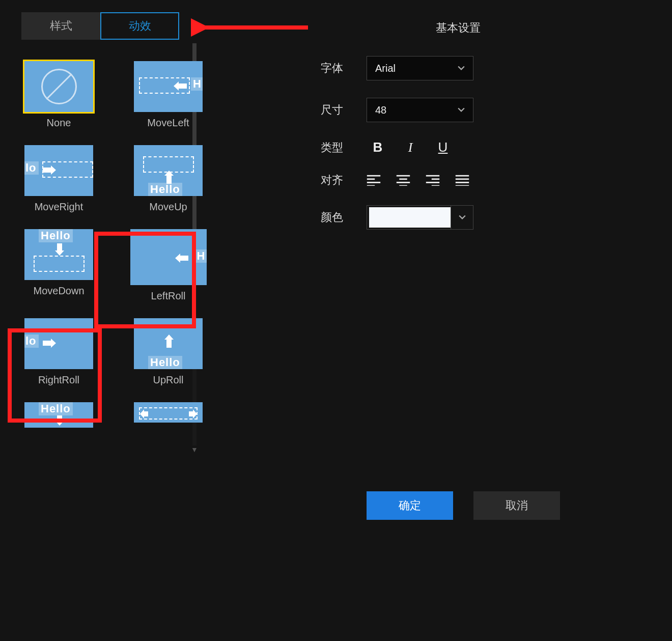  I want to click on effect-thumb-leftroll: H, so click(169, 257).